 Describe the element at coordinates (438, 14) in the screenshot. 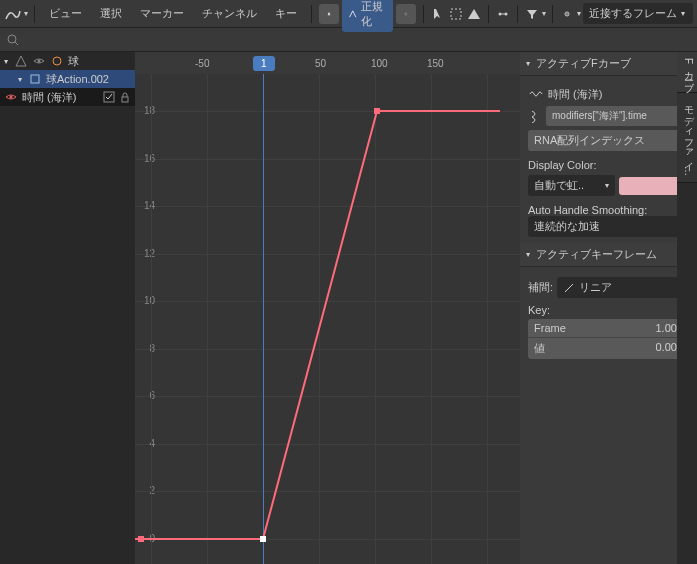

I see `cursor-icon` at that location.